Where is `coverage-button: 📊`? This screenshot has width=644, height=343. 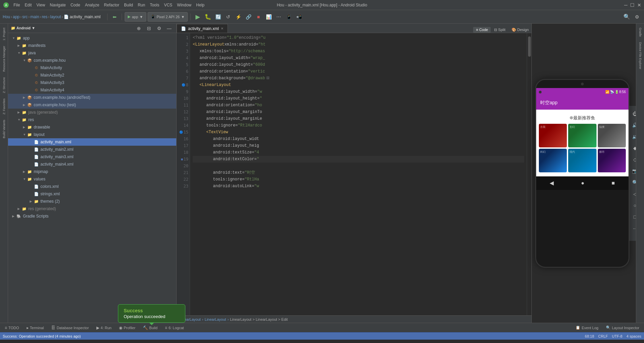 coverage-button: 📊 is located at coordinates (269, 17).